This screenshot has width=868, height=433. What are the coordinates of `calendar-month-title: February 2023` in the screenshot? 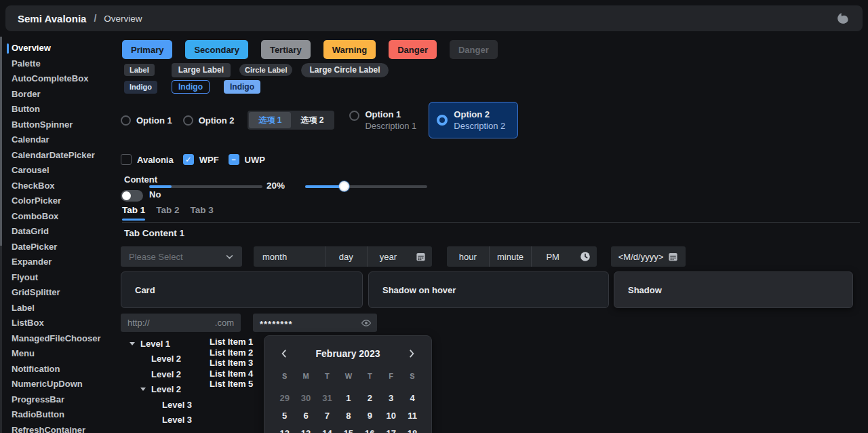 It's located at (348, 354).